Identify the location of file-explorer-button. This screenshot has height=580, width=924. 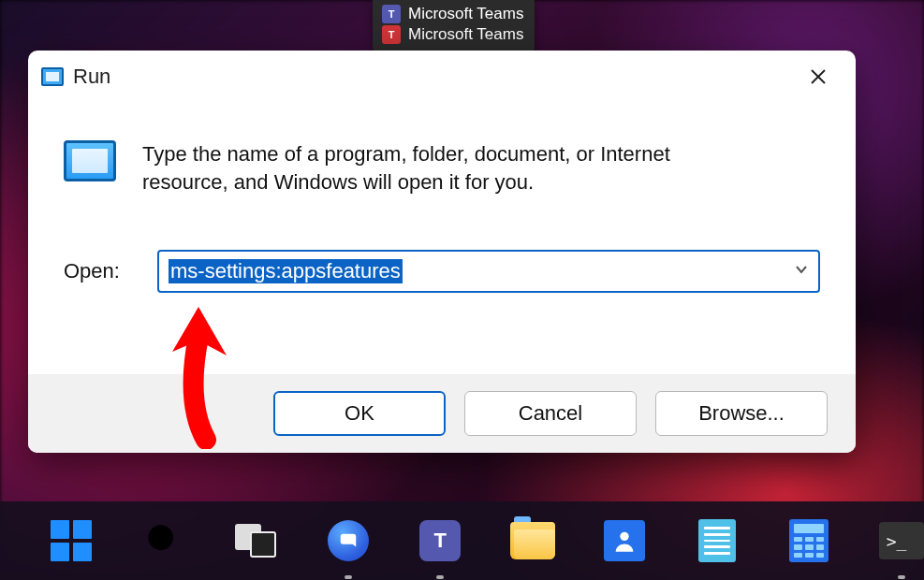
(534, 541).